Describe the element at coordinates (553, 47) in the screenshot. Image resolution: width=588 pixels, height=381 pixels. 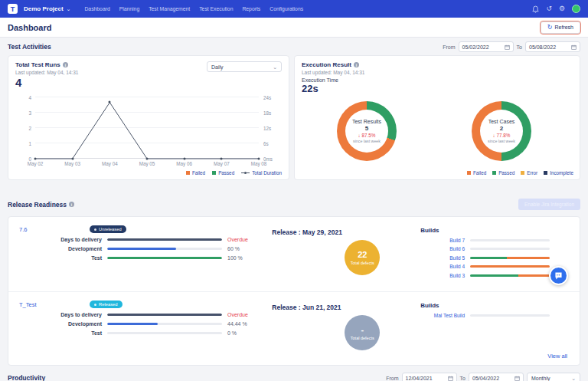
I see `to-date-input: 05/08/2022` at that location.